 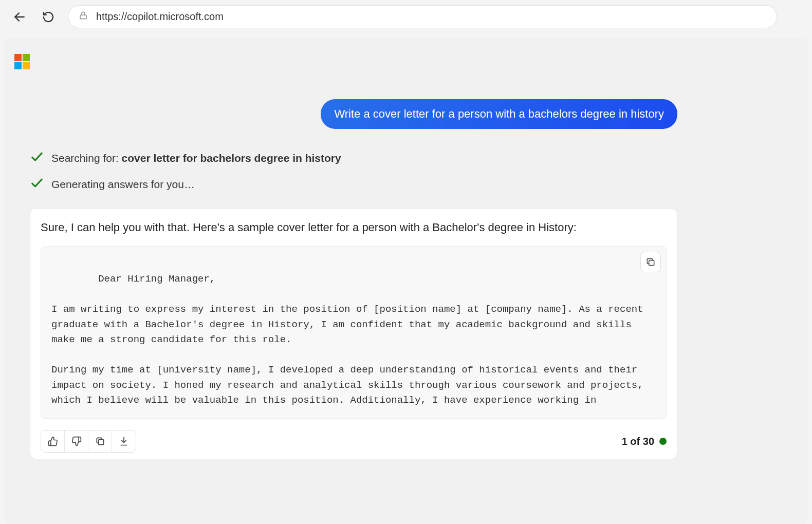 What do you see at coordinates (22, 62) in the screenshot?
I see `microsoft-logo` at bounding box center [22, 62].